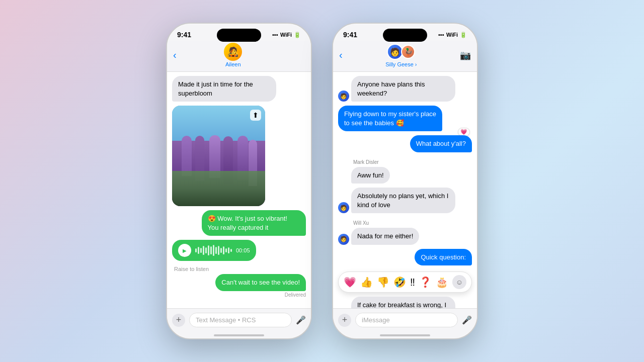 This screenshot has width=644, height=362. I want to click on bubble-quick: Quick question:, so click(443, 257).